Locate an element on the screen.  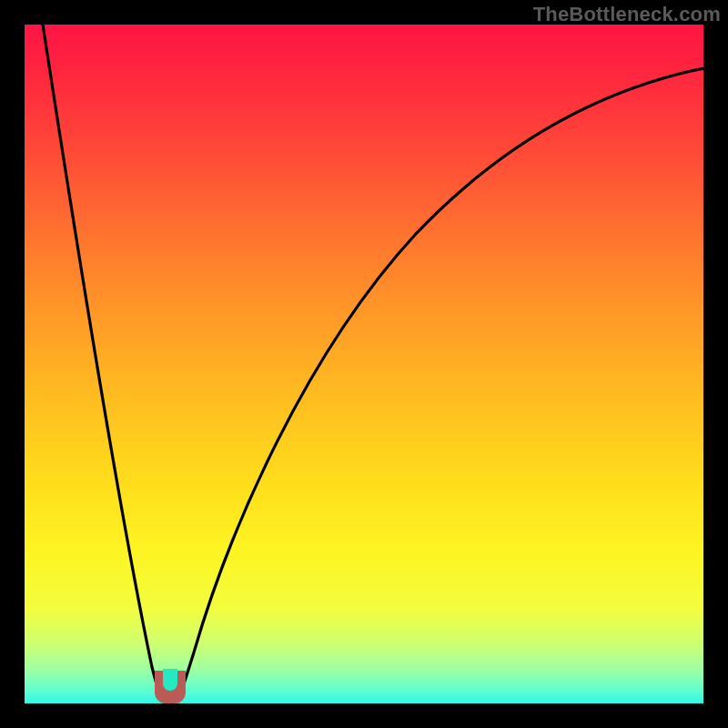
bottleneck-marker is located at coordinates (170, 687).